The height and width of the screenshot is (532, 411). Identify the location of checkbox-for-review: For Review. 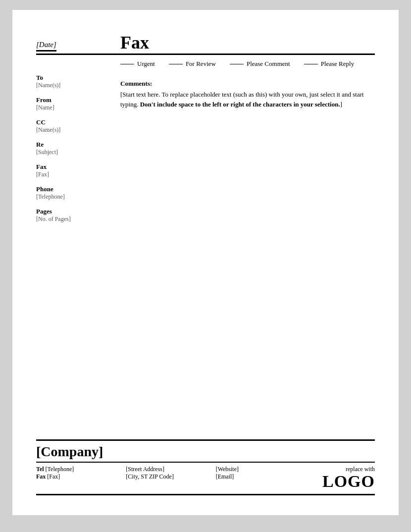
(192, 64).